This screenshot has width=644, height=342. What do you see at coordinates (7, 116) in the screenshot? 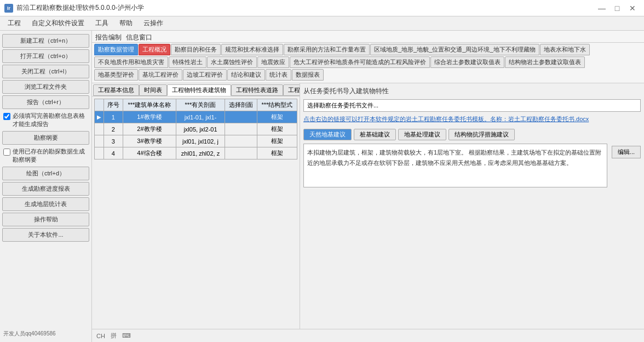
I see `report-notice-check` at bounding box center [7, 116].